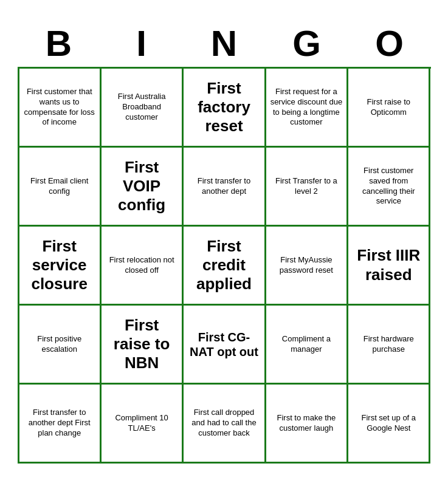  I want to click on cell-text-17: First CG-NAT opt out, so click(224, 344).